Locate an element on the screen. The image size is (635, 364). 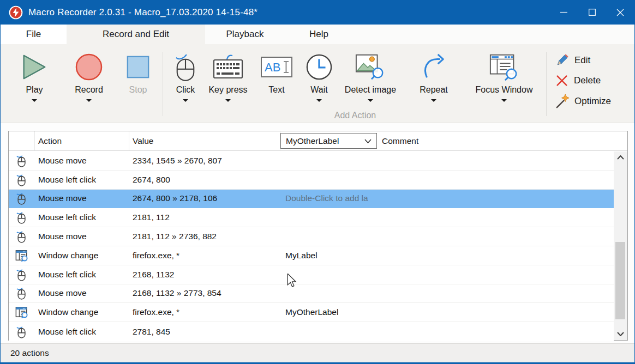
table-row: Mouse move 2334, 1545 » 2670, 807 is located at coordinates (311, 161).